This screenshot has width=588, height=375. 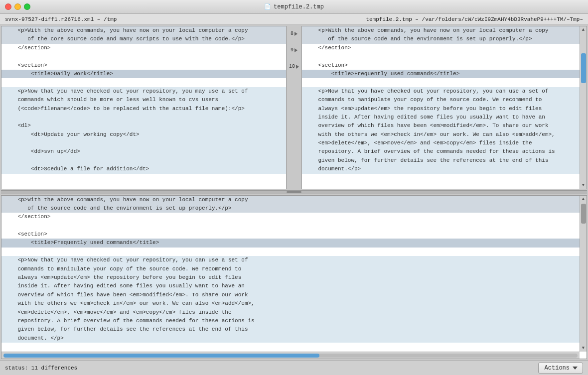 What do you see at coordinates (294, 339) in the screenshot?
I see `diff-line: document. </p>` at bounding box center [294, 339].